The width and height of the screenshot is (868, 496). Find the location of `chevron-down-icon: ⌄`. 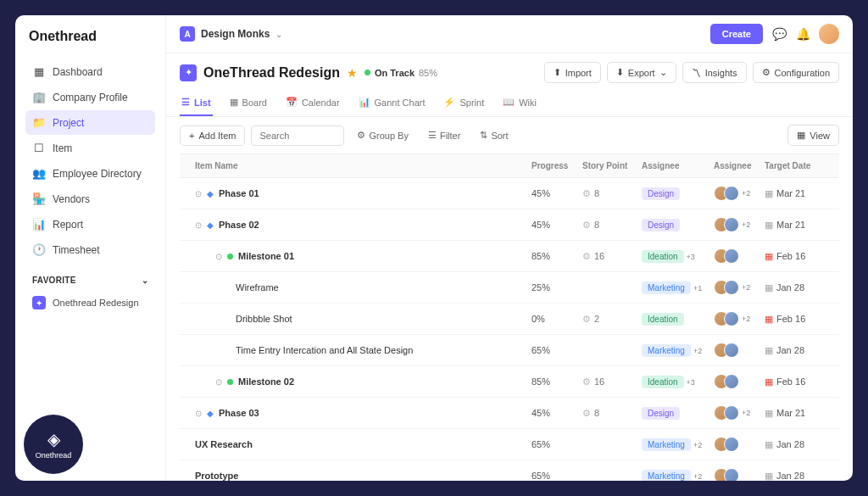

chevron-down-icon: ⌄ is located at coordinates (279, 34).